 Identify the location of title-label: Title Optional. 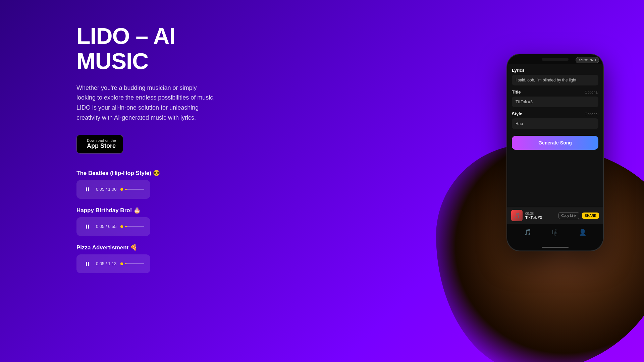
(555, 92).